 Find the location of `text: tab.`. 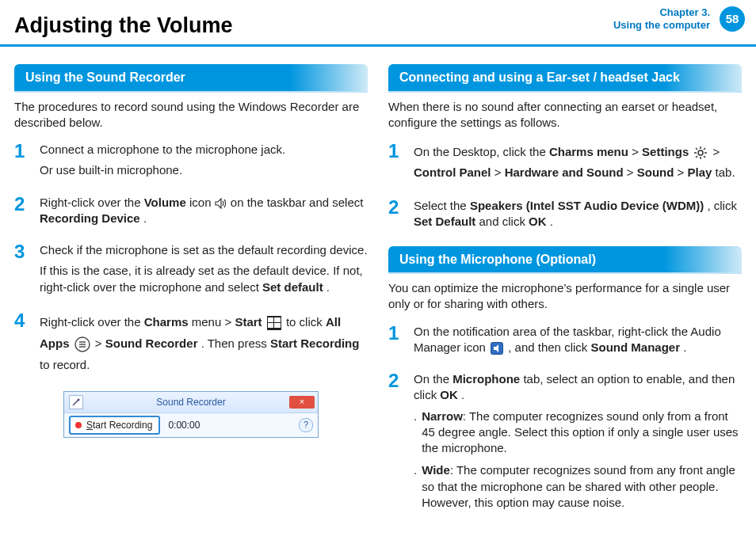

text: tab. is located at coordinates (726, 173).